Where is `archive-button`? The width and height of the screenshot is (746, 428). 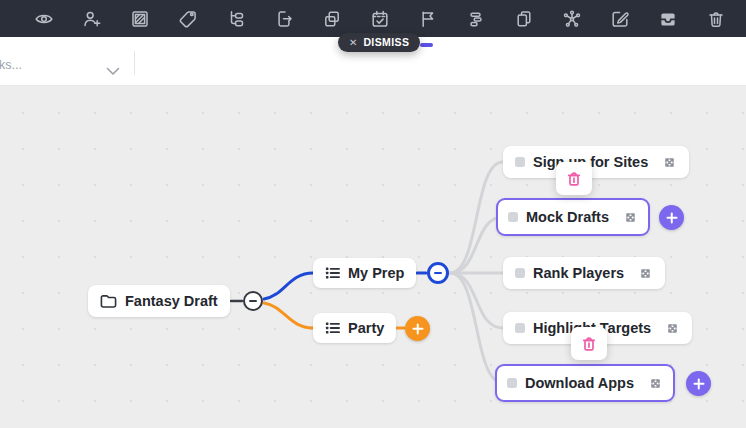
archive-button is located at coordinates (668, 19).